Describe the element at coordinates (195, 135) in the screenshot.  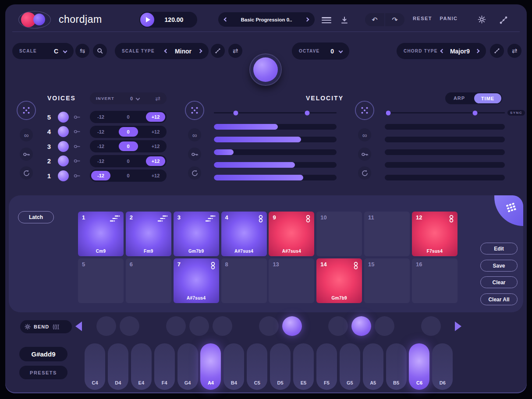
I see `velocity-infinity-button: ∞` at that location.